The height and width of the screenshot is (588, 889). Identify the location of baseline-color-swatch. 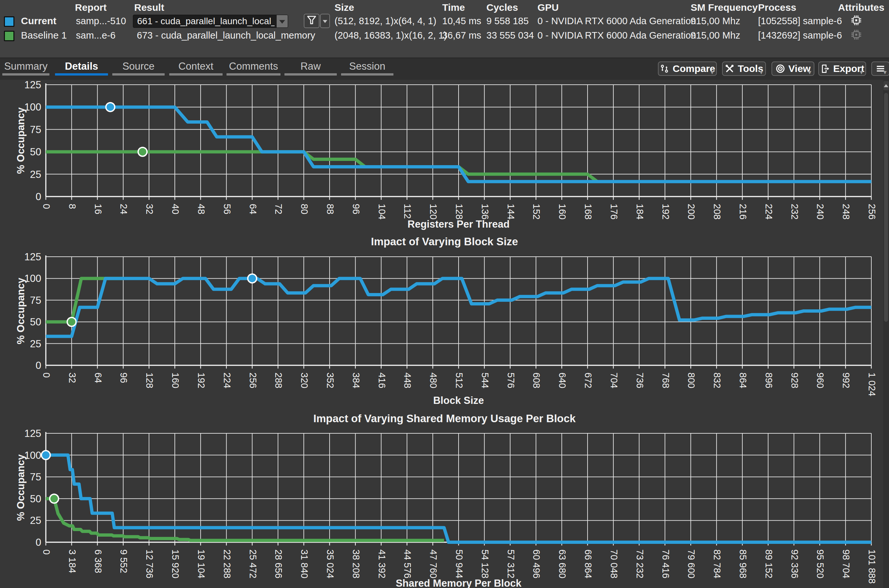
(9, 36).